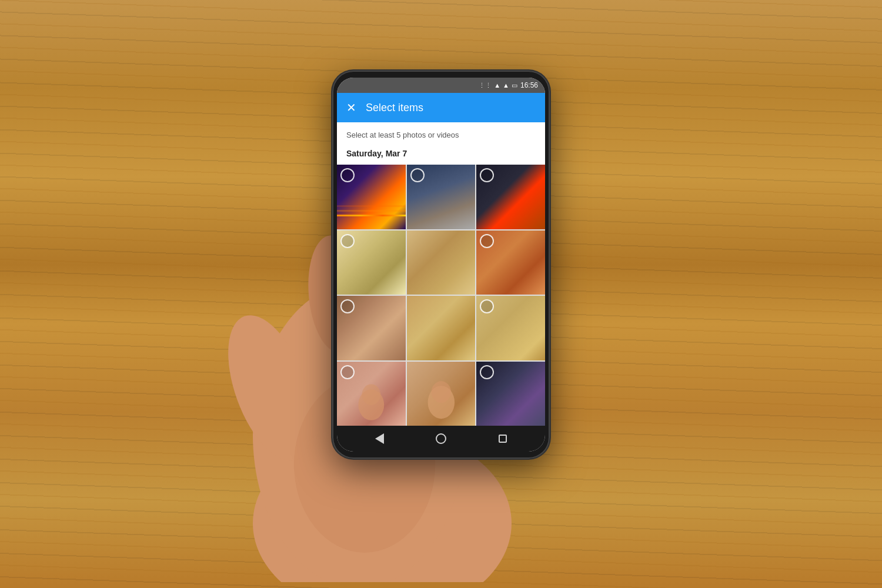  I want to click on vibrate-icon: ⋮⋮, so click(485, 86).